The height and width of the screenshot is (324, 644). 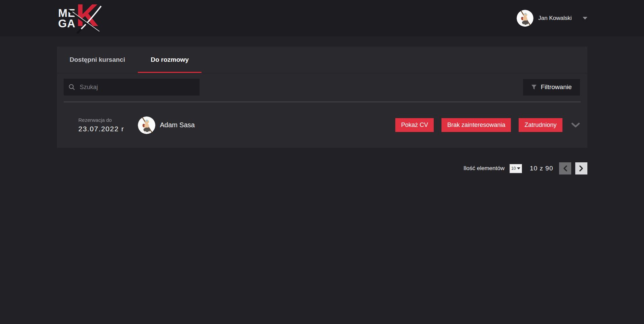 I want to click on search-box, so click(x=131, y=87).